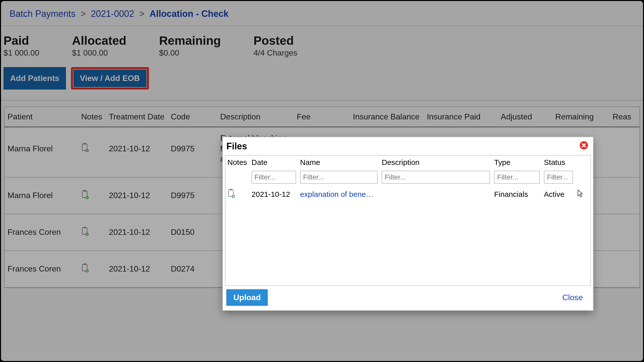  I want to click on col-remaining: Remaining, so click(581, 117).